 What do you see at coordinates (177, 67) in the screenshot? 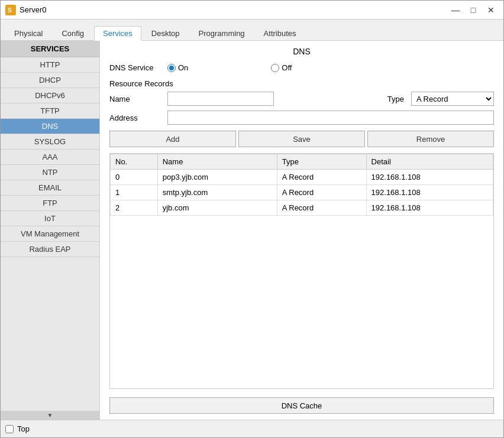
I see `radio-on-option: On` at bounding box center [177, 67].